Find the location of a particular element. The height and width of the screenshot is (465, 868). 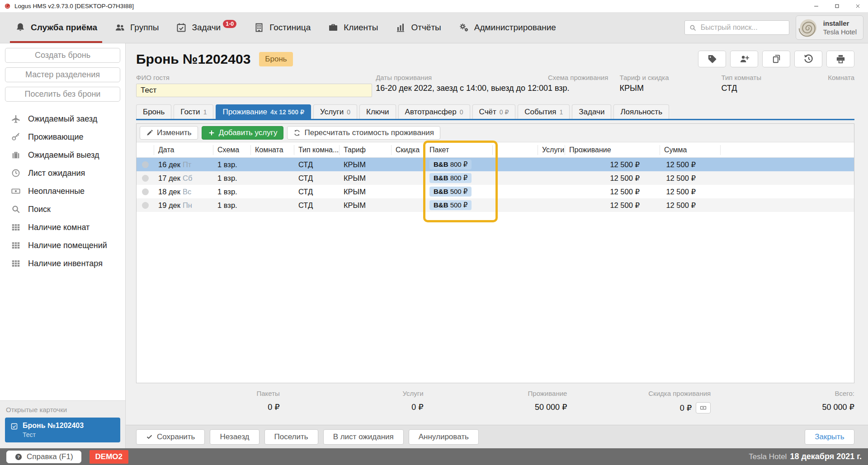

sidebar-item-inventory-availability: Наличие инвентаря is located at coordinates (62, 263).